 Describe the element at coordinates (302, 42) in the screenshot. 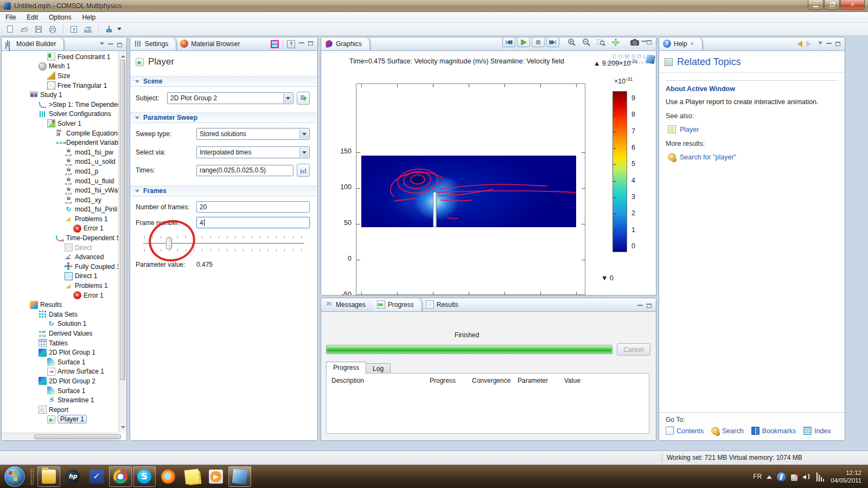

I see `settings-minimize-icon` at that location.